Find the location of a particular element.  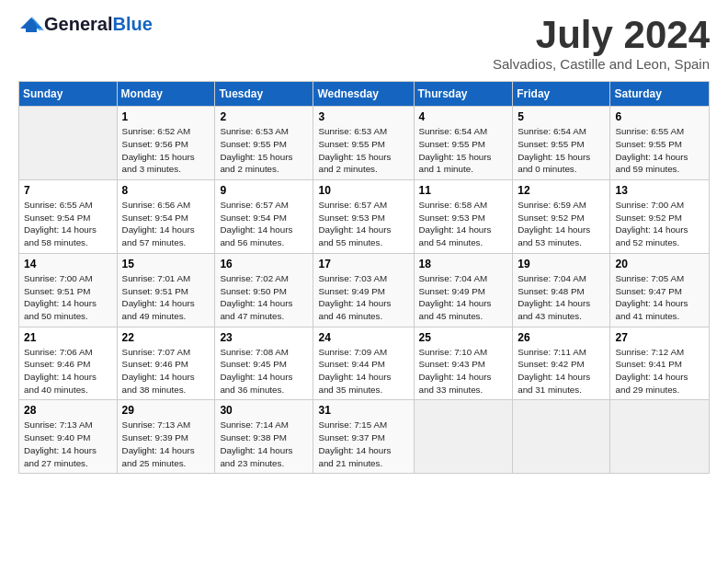

date-number: 20 is located at coordinates (660, 264).